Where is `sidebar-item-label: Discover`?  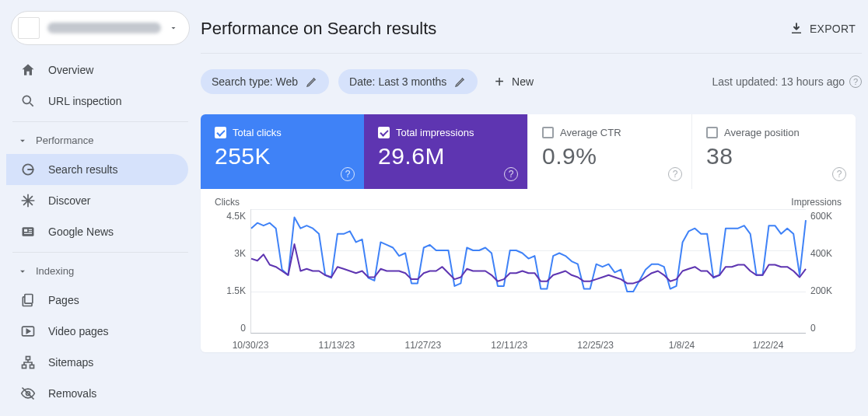
sidebar-item-label: Discover is located at coordinates (69, 201).